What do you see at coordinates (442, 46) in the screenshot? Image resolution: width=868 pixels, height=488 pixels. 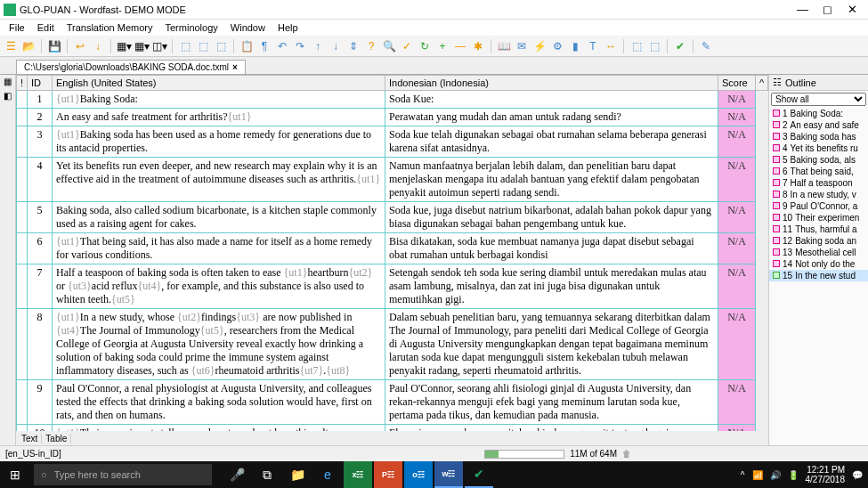 I see `plus-icon: +` at bounding box center [442, 46].